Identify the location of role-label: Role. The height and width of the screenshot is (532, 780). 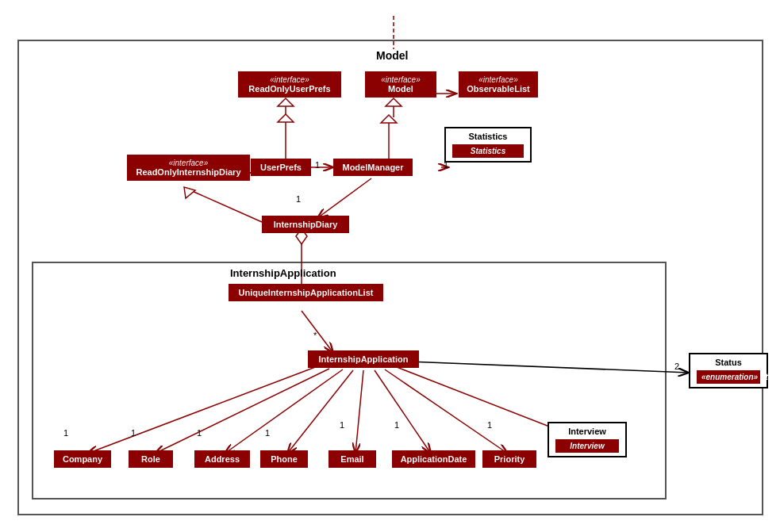
(151, 459).